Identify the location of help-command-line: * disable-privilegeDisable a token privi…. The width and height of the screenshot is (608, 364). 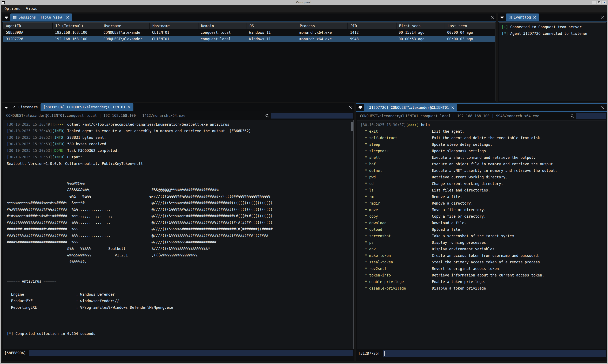
(482, 288).